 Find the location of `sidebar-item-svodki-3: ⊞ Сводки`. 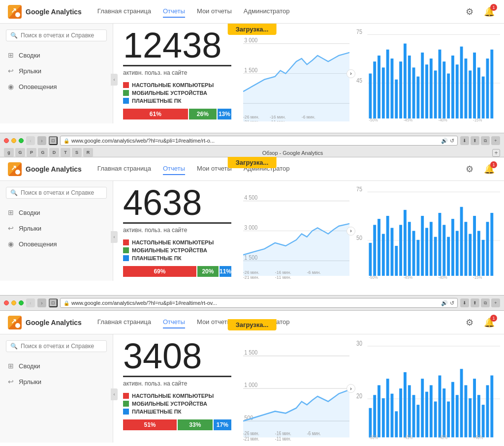

sidebar-item-svodki-3: ⊞ Сводки is located at coordinates (56, 366).